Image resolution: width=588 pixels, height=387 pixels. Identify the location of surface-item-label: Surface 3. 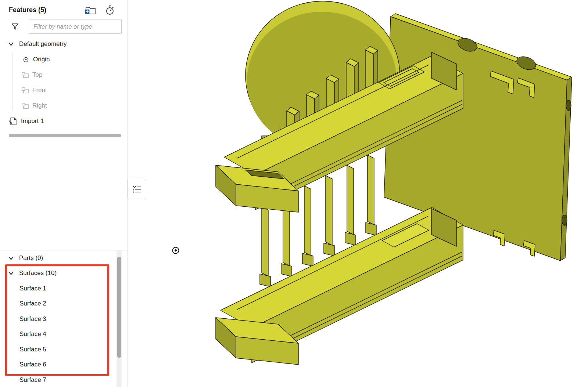
(33, 319).